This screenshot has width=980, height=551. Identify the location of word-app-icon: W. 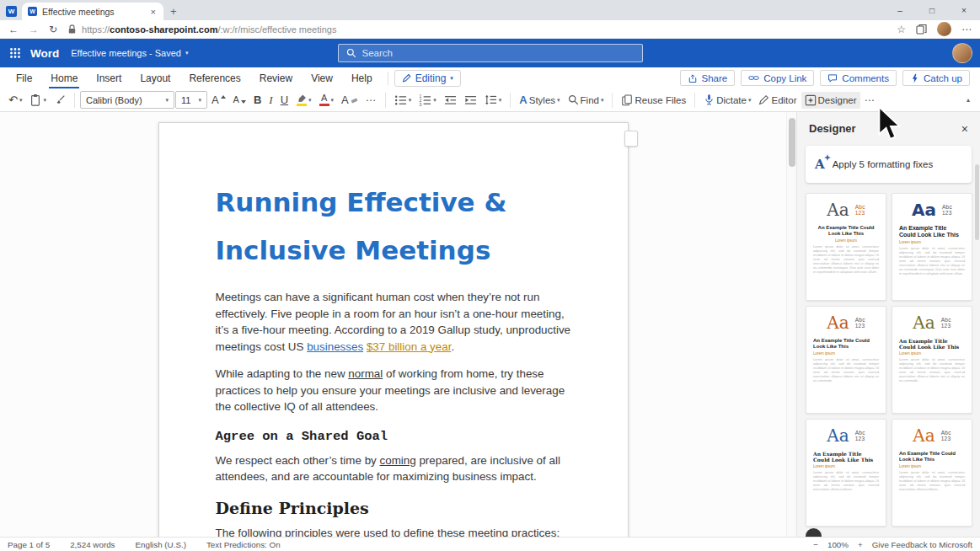
(12, 12).